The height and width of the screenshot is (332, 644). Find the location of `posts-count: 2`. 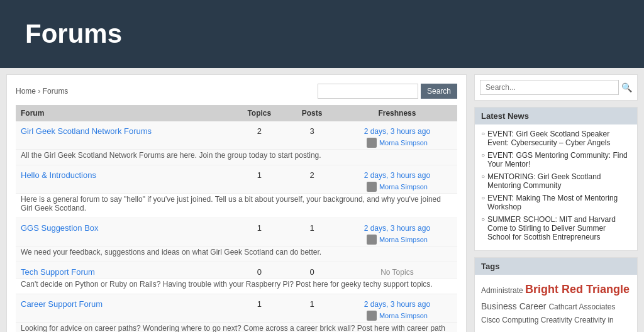

posts-count: 2 is located at coordinates (312, 180).